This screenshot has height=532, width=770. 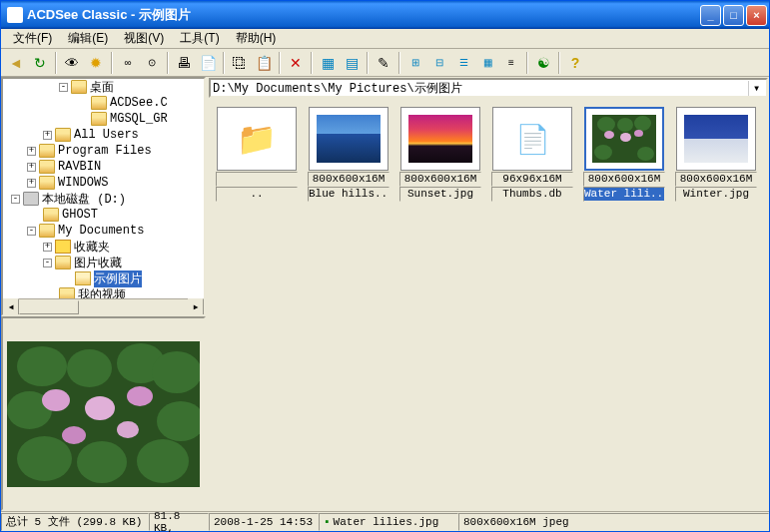 What do you see at coordinates (257, 194) in the screenshot?
I see `thumb-name: ..` at bounding box center [257, 194].